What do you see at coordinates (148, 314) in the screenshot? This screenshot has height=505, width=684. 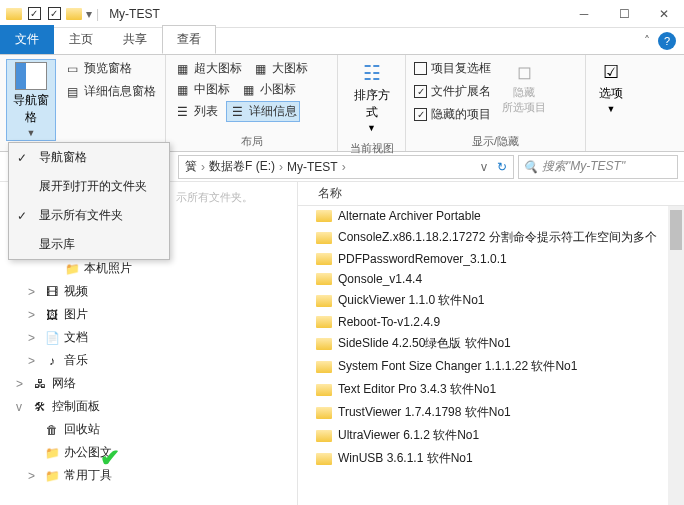 I see `tree-node: >🖼图片` at bounding box center [148, 314].